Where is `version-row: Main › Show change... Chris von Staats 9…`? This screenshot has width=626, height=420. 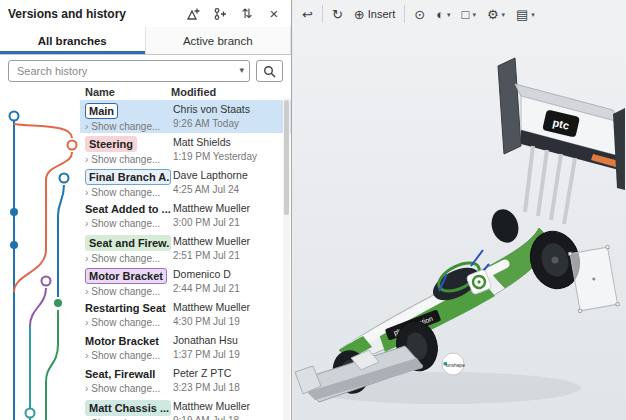
version-row: Main › Show change... Chris von Staats 9… is located at coordinates (146, 116).